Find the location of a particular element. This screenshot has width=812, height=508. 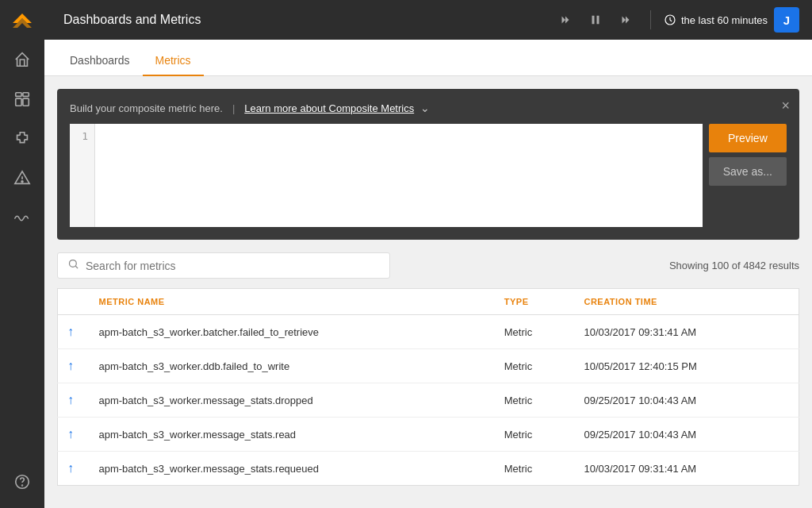

pause-button is located at coordinates (596, 20).